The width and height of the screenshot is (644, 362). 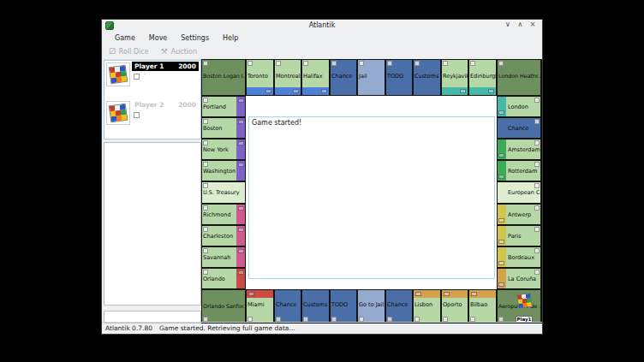 I want to click on board-tile-aeropuerto-de: Aeropuerto de ...Play1, so click(x=519, y=306).